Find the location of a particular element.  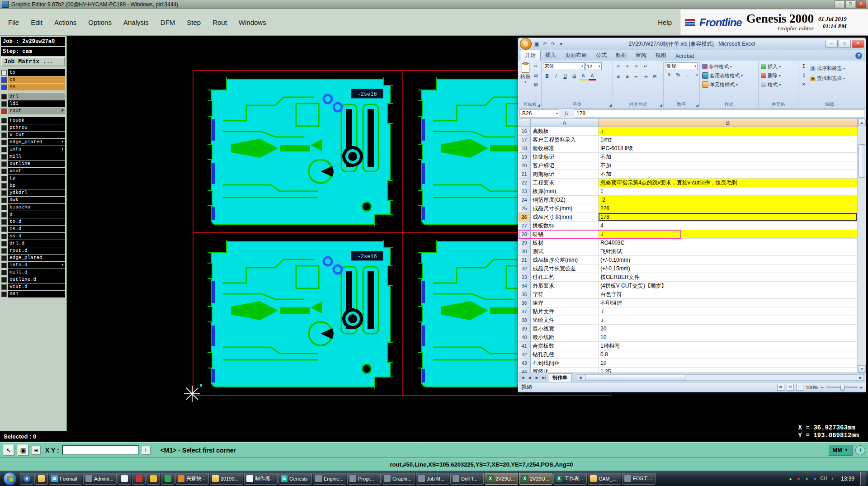

taskbar-item-Admini...: Admini... is located at coordinates (100, 479).